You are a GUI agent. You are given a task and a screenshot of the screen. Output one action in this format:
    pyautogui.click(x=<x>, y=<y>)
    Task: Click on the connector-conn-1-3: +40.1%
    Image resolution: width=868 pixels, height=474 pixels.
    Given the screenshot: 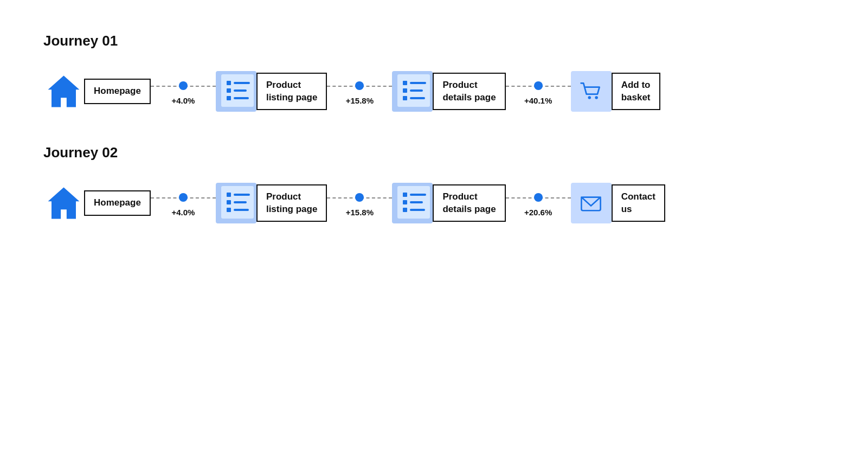 What is the action you would take?
    pyautogui.click(x=538, y=91)
    